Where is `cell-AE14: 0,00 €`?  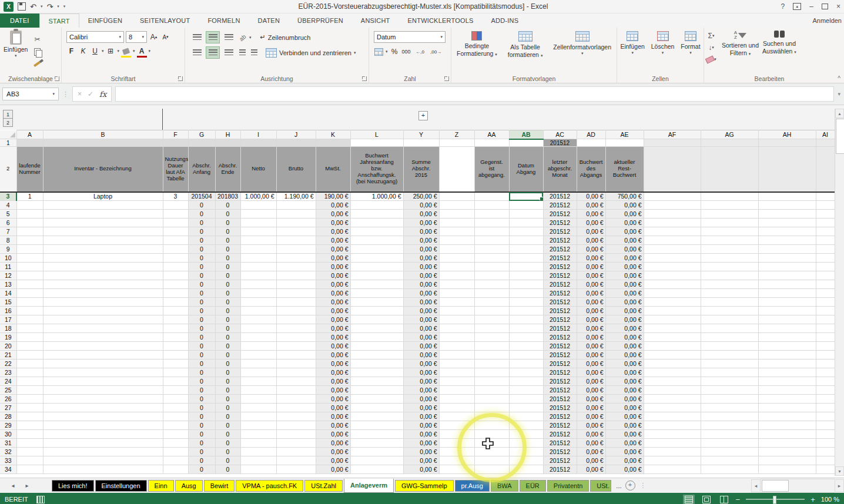
cell-AE14: 0,00 € is located at coordinates (624, 294).